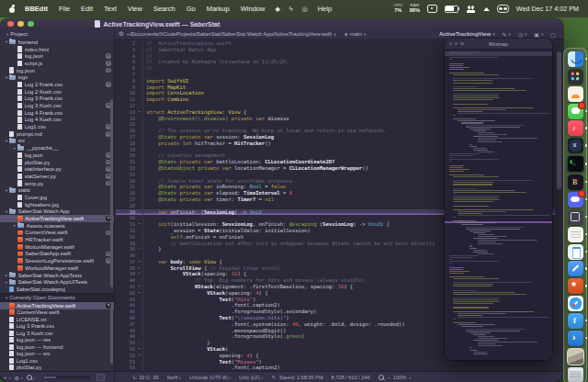 Image resolution: width=588 pixels, height=382 pixels. Describe the element at coordinates (29, 377) in the screenshot. I see `search-icon` at that location.